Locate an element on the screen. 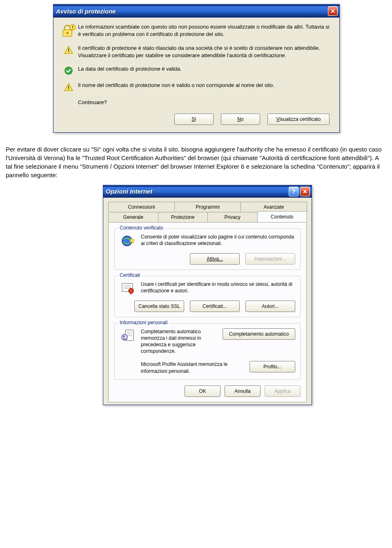 The width and height of the screenshot is (392, 548). globe-star-icon is located at coordinates (128, 241).